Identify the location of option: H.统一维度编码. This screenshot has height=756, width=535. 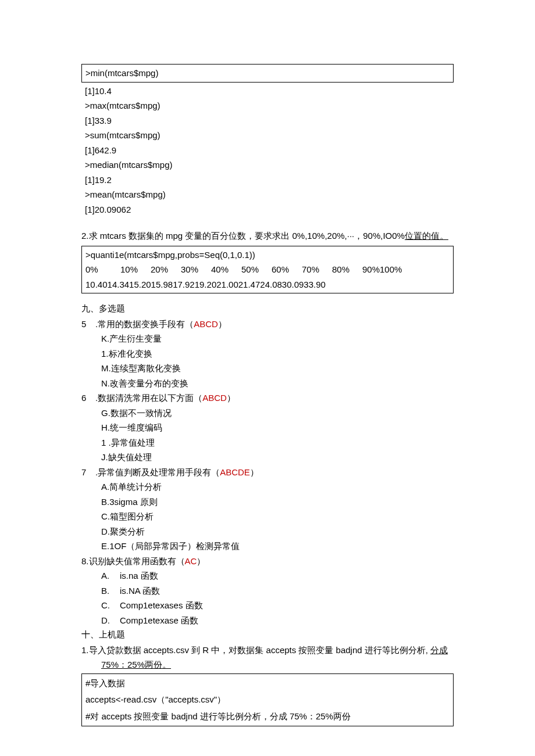
(268, 428).